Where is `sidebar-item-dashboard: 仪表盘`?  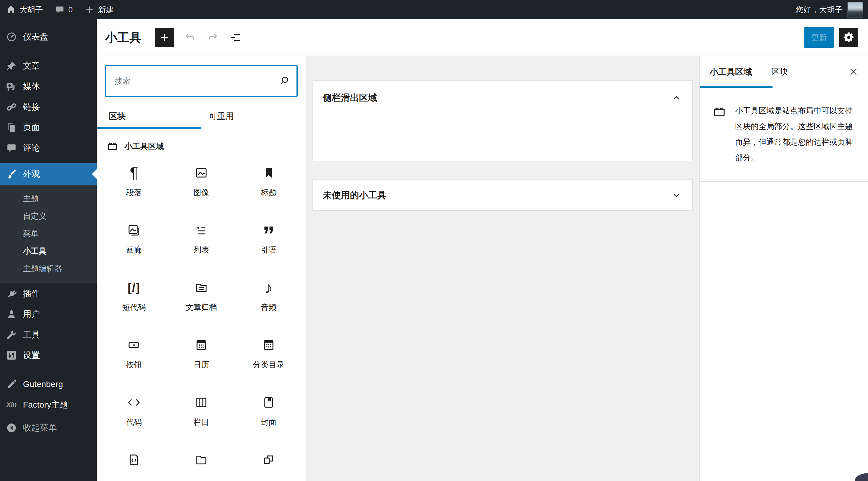 sidebar-item-dashboard: 仪表盘 is located at coordinates (49, 37).